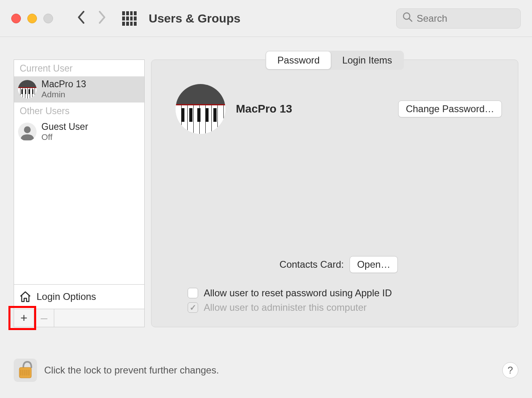 This screenshot has width=532, height=398. I want to click on reset-password-checkbox, so click(193, 293).